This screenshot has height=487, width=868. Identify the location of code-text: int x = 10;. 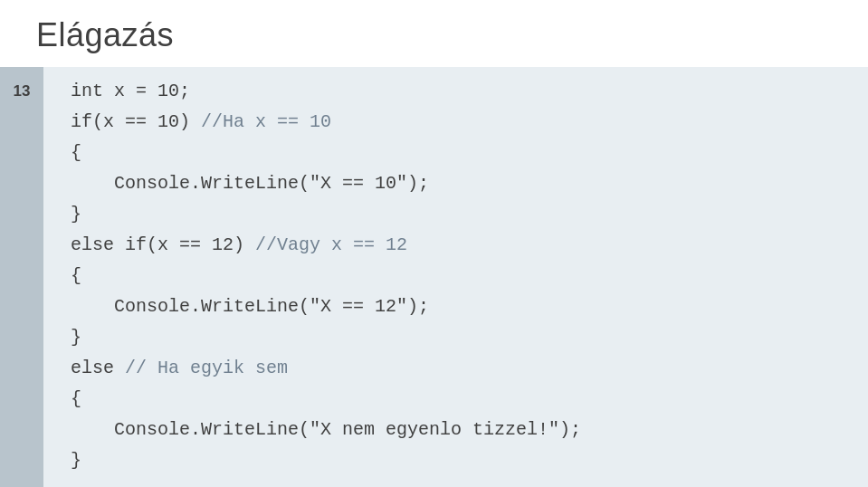
(130, 91).